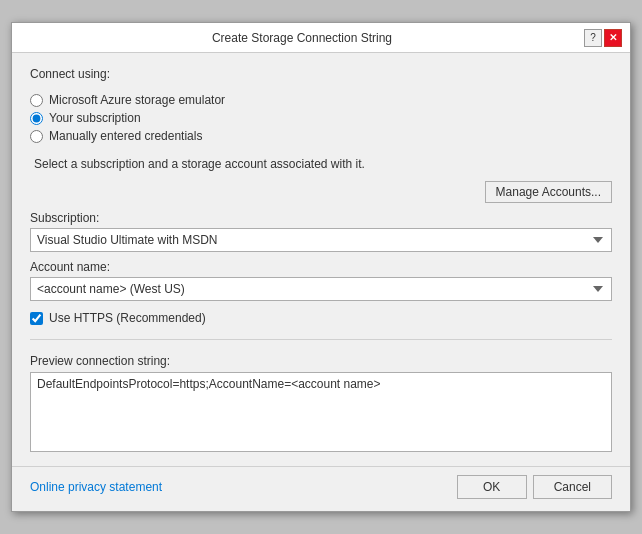  Describe the element at coordinates (128, 318) in the screenshot. I see `https-label: Use HTTPS (Recommended)` at that location.